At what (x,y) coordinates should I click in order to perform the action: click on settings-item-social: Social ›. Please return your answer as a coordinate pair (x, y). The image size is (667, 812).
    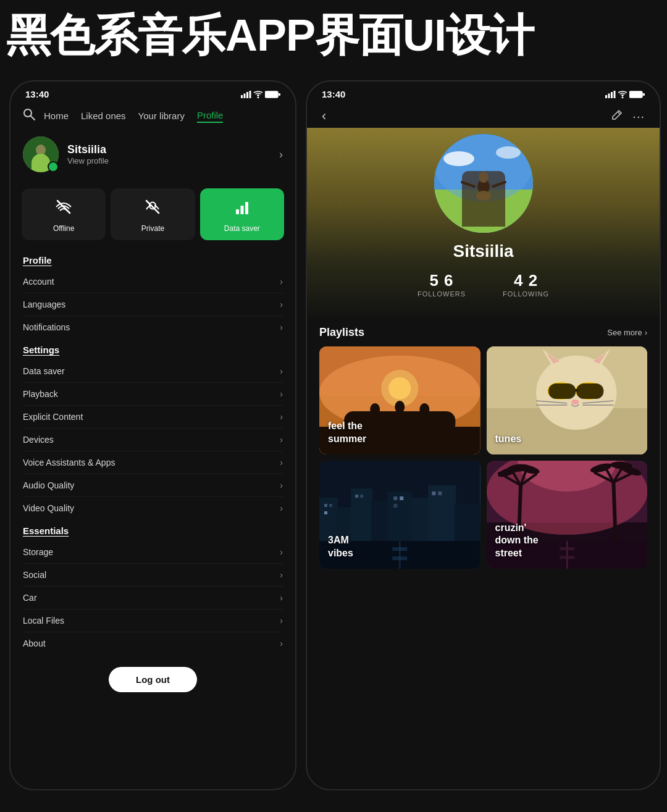
    Looking at the image, I should click on (153, 576).